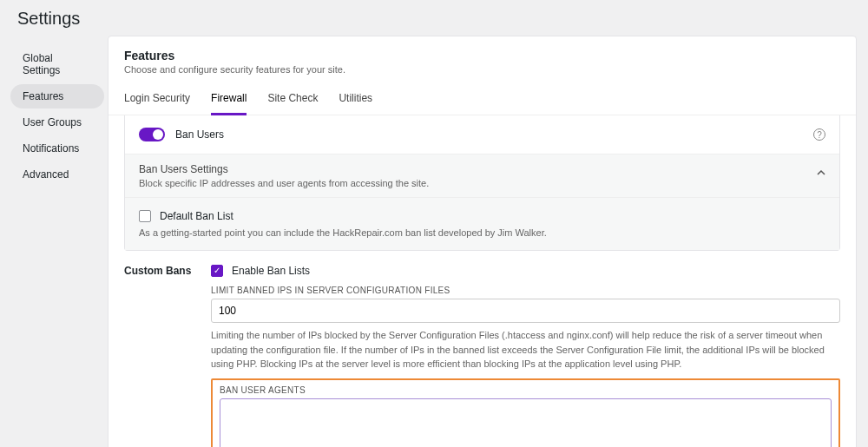 The height and width of the screenshot is (447, 868). I want to click on default-ban-list-label: Default Ban List, so click(196, 216).